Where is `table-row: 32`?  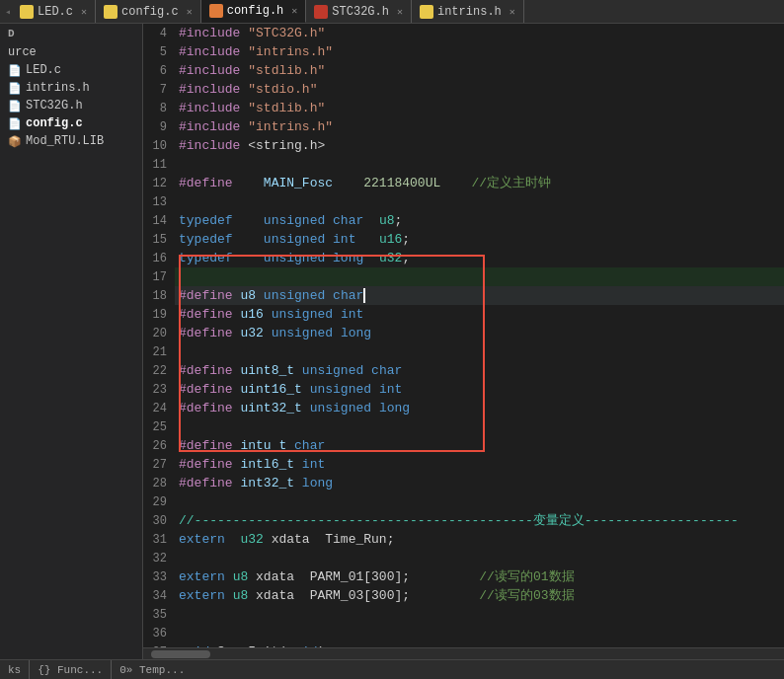
table-row: 32 is located at coordinates (464, 559).